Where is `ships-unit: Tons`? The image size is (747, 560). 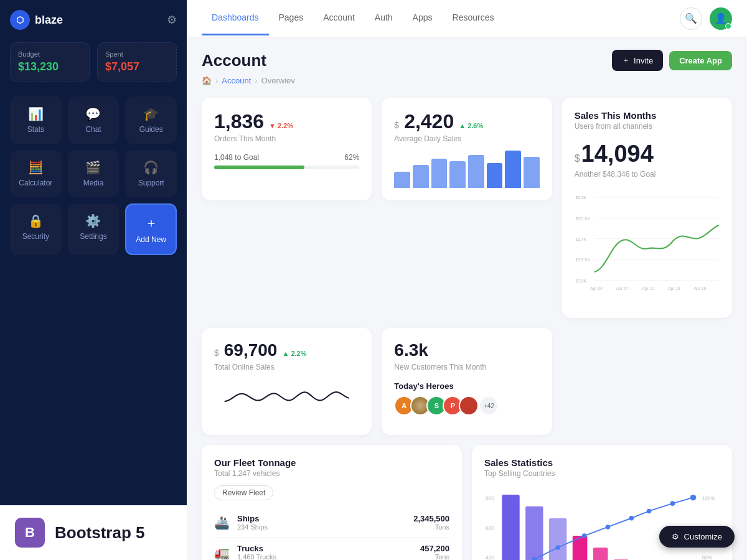 ships-unit: Tons is located at coordinates (431, 527).